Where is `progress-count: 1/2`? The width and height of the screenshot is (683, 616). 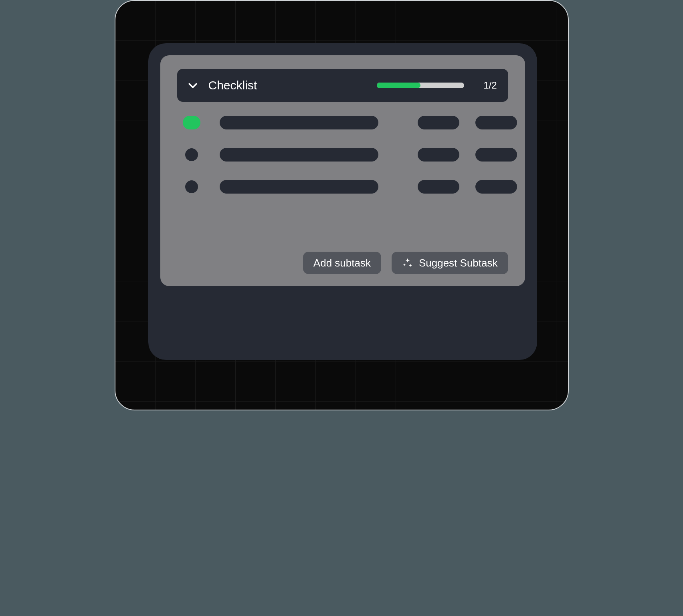
progress-count: 1/2 is located at coordinates (490, 85).